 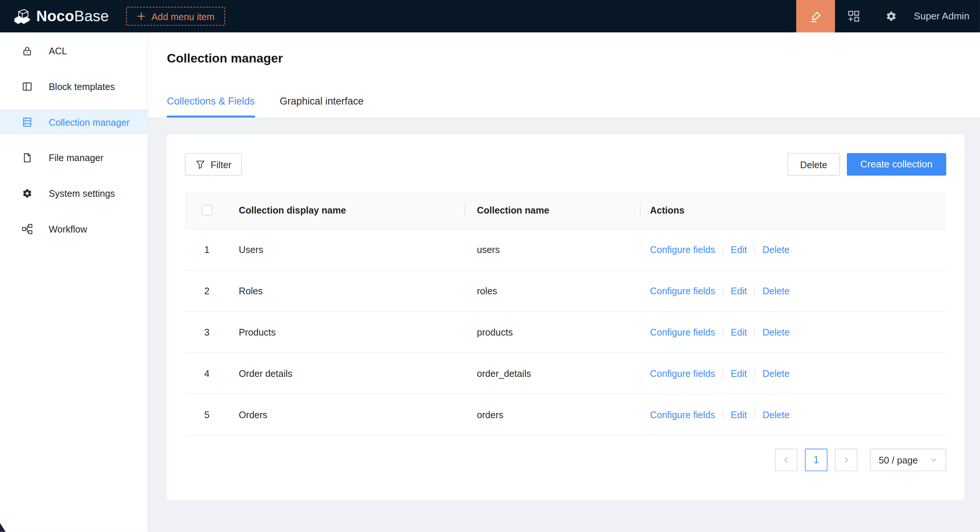 I want to click on create-collection-button: Create collection, so click(x=896, y=164).